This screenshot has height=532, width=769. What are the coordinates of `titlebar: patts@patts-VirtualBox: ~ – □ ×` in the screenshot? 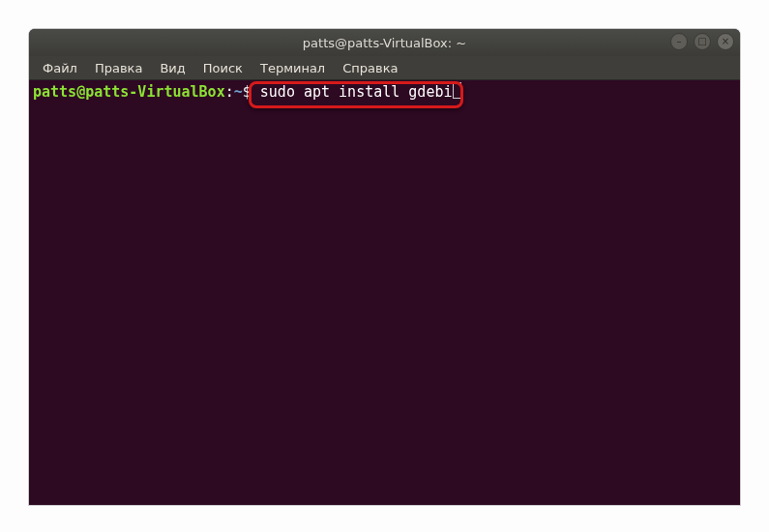 It's located at (385, 43).